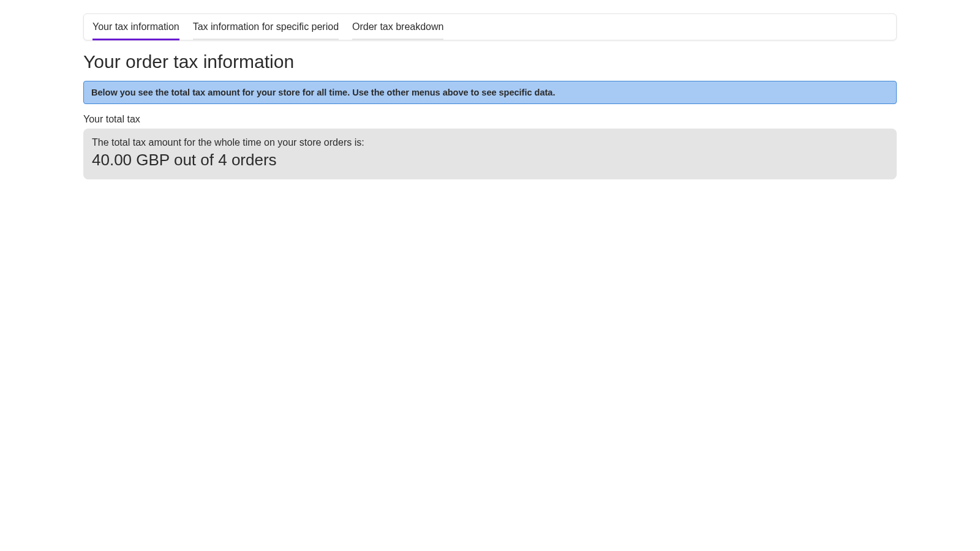 Image resolution: width=980 pixels, height=551 pixels. Describe the element at coordinates (266, 31) in the screenshot. I see `tab-tax-information-specific-period: Tax information for specific period` at that location.